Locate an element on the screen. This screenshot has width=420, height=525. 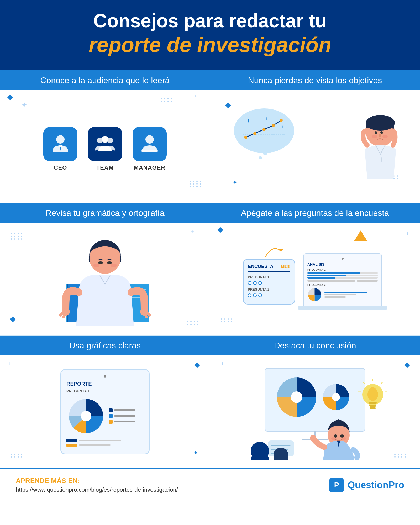
ceo-icon is located at coordinates (60, 144).